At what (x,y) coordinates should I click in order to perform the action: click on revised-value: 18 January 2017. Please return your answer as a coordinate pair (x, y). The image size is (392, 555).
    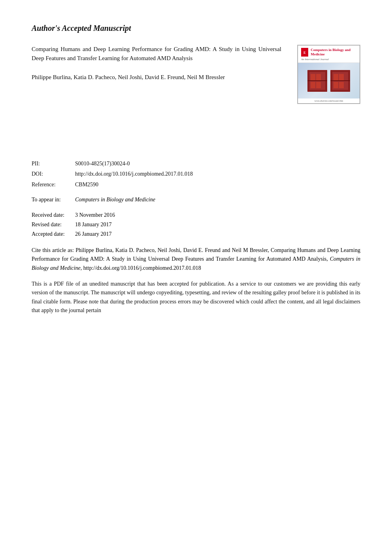
    Looking at the image, I should click on (93, 225).